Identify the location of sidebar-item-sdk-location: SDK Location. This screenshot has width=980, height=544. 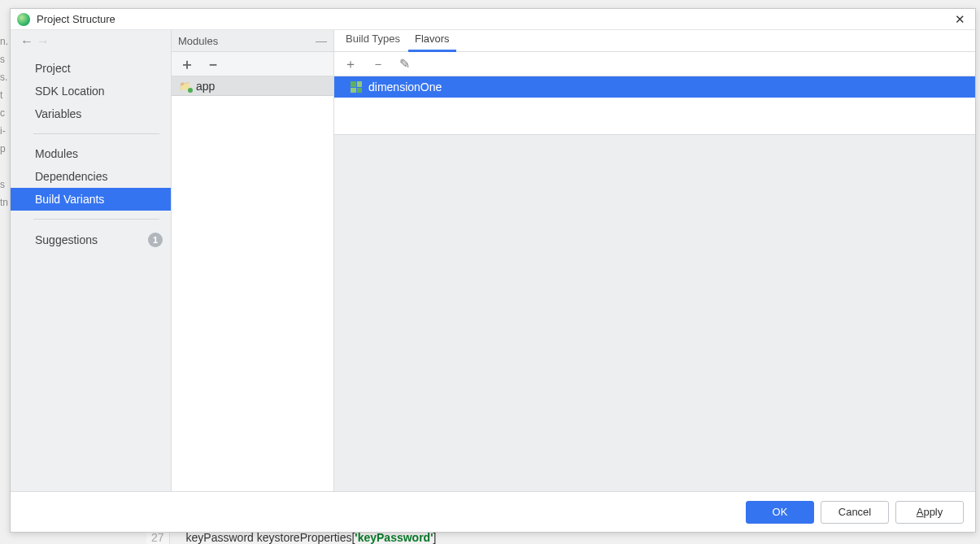
(91, 91).